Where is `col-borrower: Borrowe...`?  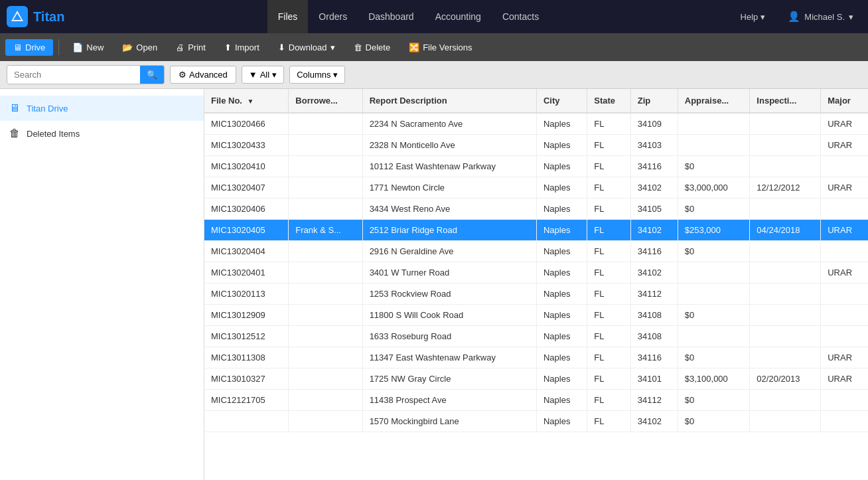 col-borrower: Borrowe... is located at coordinates (325, 101).